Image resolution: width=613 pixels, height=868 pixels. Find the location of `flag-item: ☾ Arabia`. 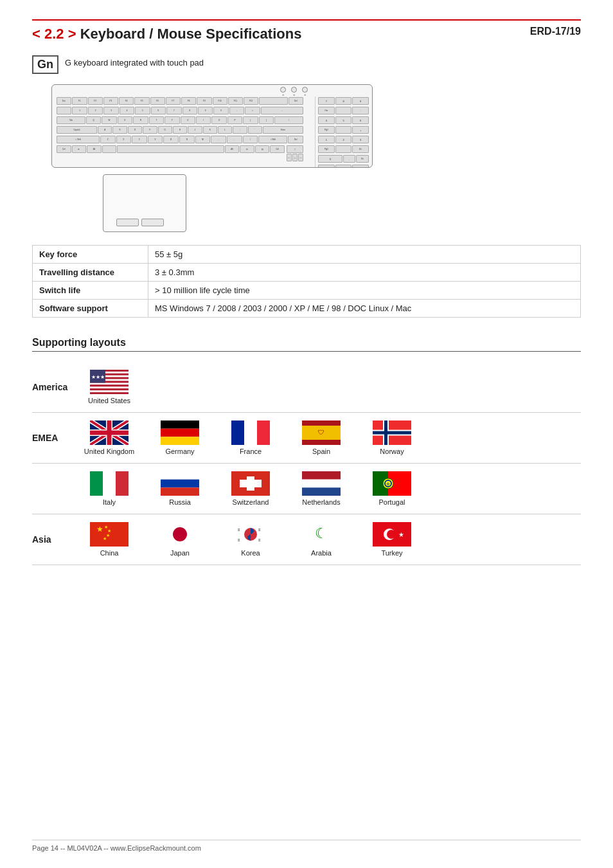

flag-item: ☾ Arabia is located at coordinates (321, 539).